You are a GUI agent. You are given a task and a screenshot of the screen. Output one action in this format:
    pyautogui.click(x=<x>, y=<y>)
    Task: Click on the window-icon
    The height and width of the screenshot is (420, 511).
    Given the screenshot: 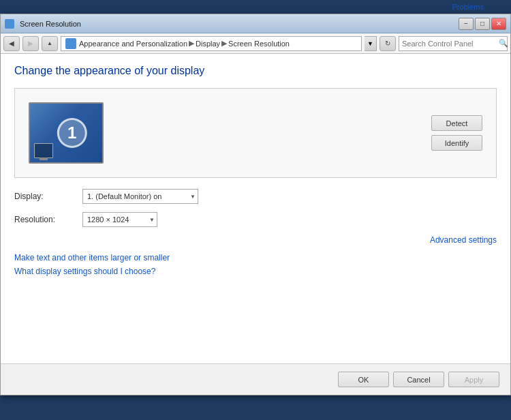 What is the action you would take?
    pyautogui.click(x=10, y=24)
    